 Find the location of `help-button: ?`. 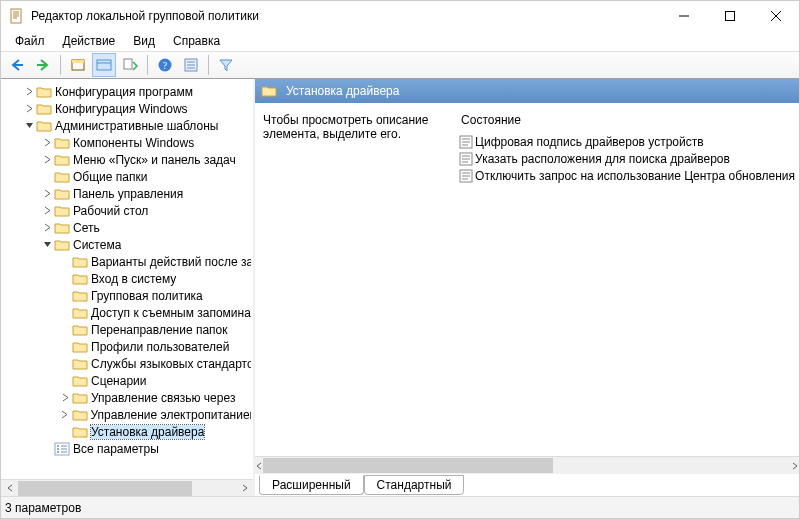

help-button: ? is located at coordinates (165, 65).